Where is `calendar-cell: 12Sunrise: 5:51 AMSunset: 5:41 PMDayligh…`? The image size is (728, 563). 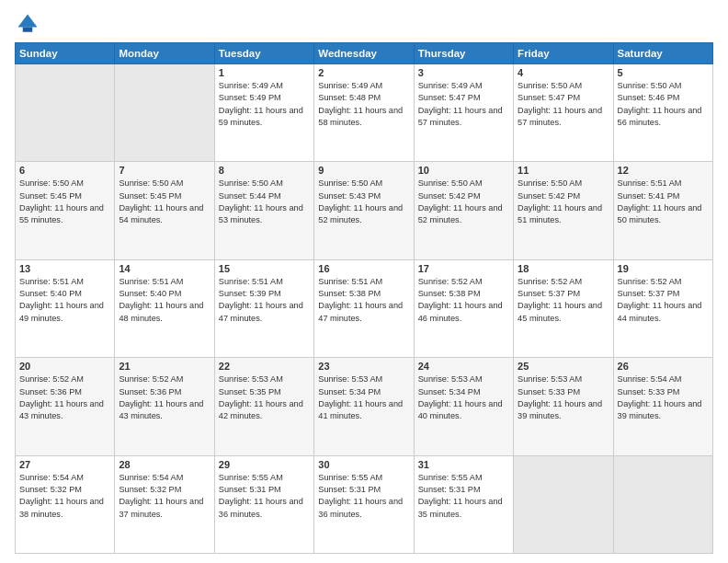
calendar-cell: 12Sunrise: 5:51 AMSunset: 5:41 PMDayligh… is located at coordinates (663, 211).